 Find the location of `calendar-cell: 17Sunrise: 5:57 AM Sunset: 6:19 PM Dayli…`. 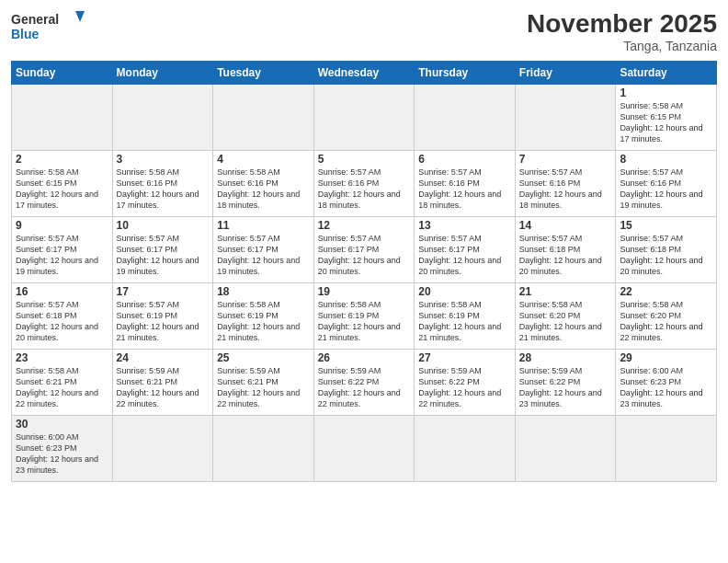

calendar-cell: 17Sunrise: 5:57 AM Sunset: 6:19 PM Dayli… is located at coordinates (163, 316).